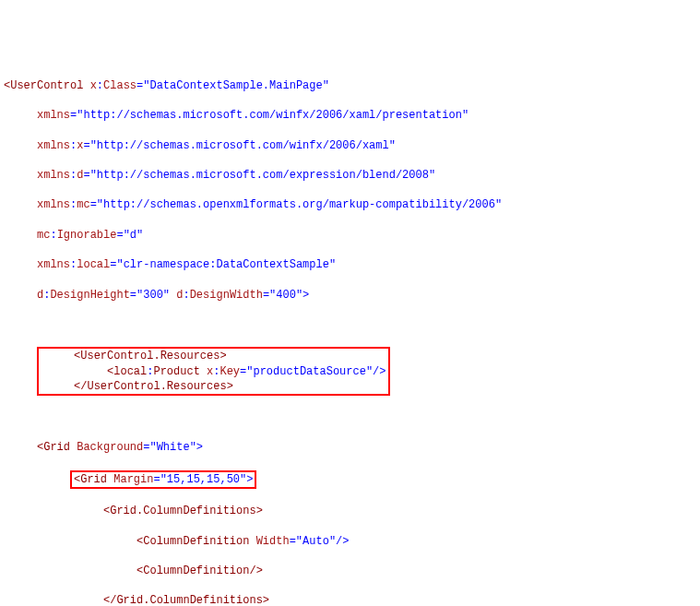  Describe the element at coordinates (350, 541) in the screenshot. I see `code-line: <ColumnDefinition Width="Auto"/>` at that location.